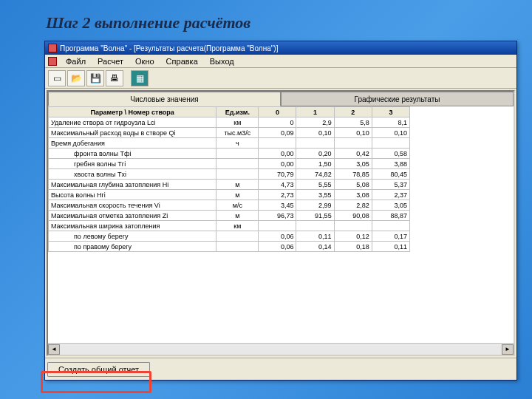  I want to click on value-cell: 5,55, so click(315, 185).